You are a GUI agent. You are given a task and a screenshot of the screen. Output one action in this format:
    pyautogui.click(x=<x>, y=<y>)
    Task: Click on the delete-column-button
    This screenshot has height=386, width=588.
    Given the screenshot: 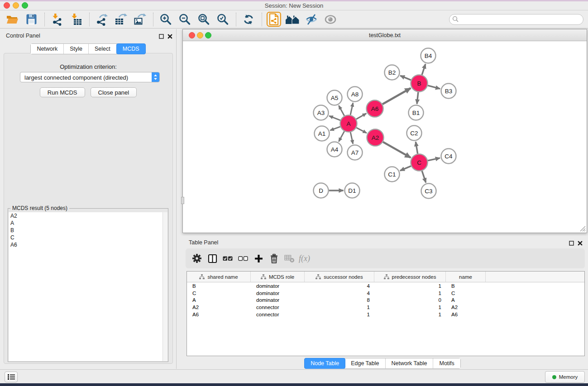 What is the action you would take?
    pyautogui.click(x=274, y=258)
    